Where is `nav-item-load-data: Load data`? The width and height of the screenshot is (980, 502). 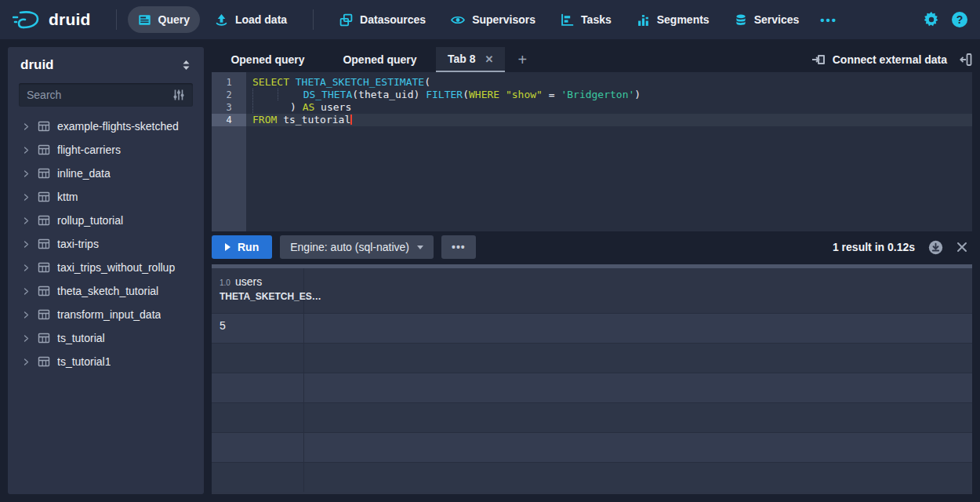 nav-item-load-data: Load data is located at coordinates (251, 20).